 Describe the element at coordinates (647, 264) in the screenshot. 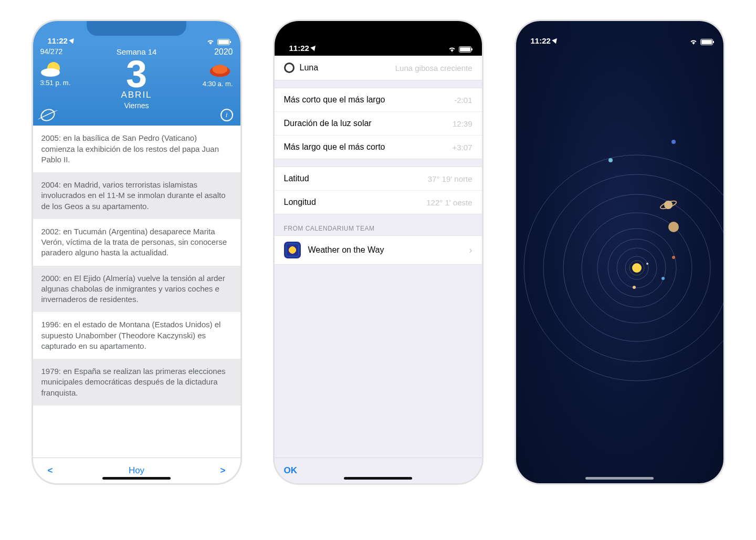

I see `planet-mercury` at that location.